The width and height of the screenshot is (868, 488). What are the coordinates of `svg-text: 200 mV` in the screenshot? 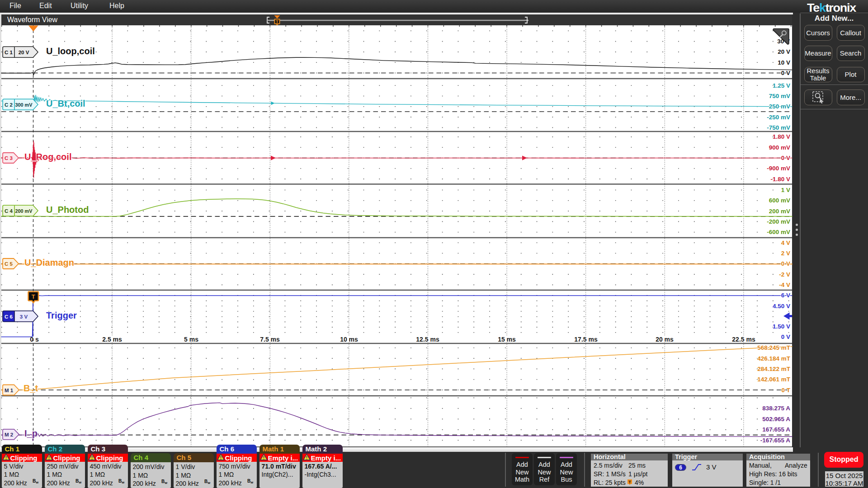 It's located at (24, 211).